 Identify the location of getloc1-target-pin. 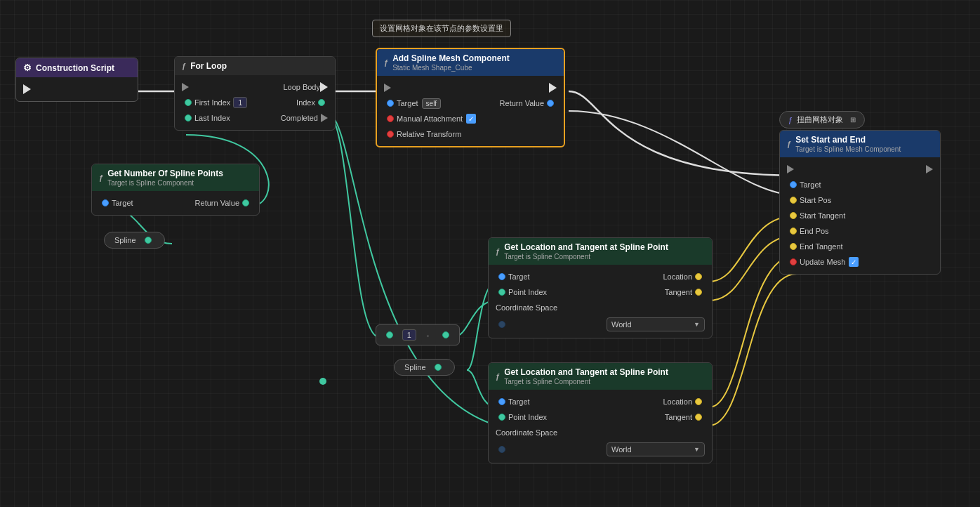
(502, 277).